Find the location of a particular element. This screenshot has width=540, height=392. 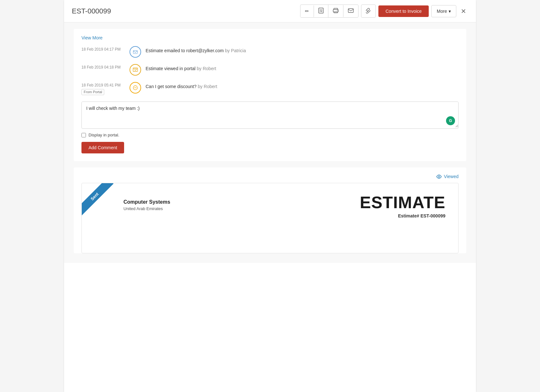

chevron-down-icon: ▾ is located at coordinates (450, 11).